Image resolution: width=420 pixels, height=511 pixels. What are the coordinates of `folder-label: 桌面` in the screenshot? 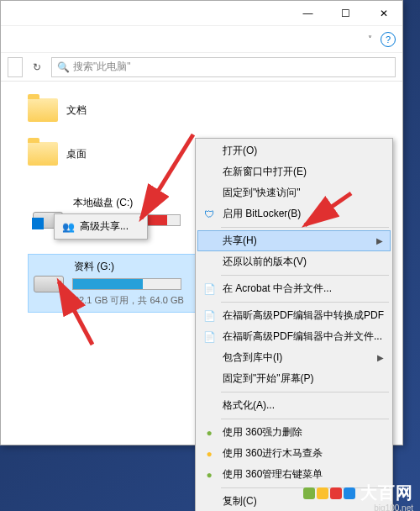 It's located at (76, 155).